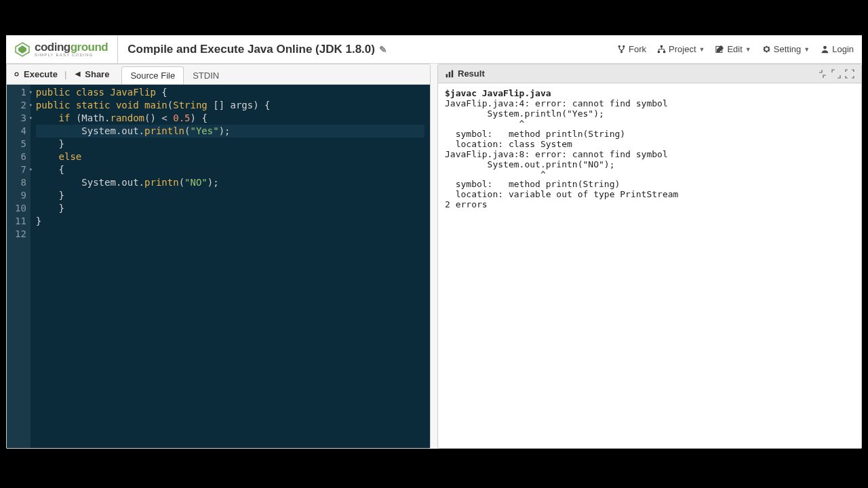 This screenshot has height=488, width=868. What do you see at coordinates (498, 94) in the screenshot?
I see `result-command: $javac JavaFlip.java` at bounding box center [498, 94].